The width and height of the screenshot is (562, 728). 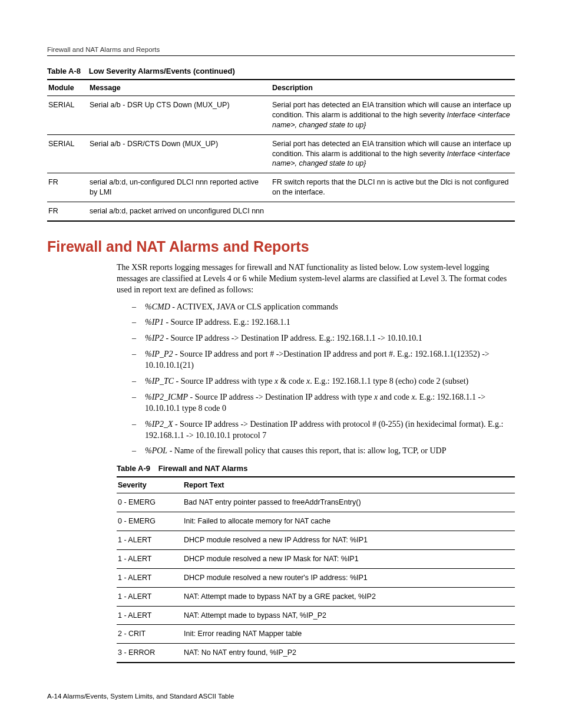 I want to click on table-a8-caption: Table A-8 Low Severity Alarms/Events (co…, so click(x=281, y=71).